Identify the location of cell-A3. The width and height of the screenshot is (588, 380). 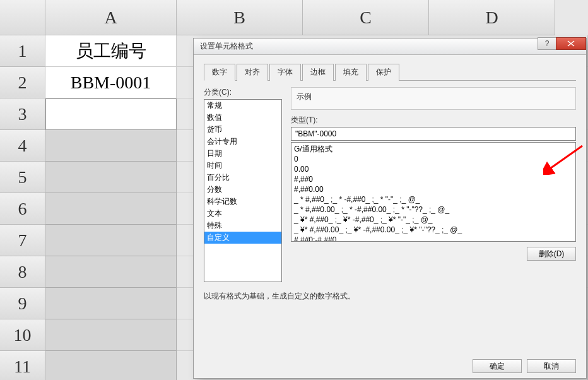
(111, 114).